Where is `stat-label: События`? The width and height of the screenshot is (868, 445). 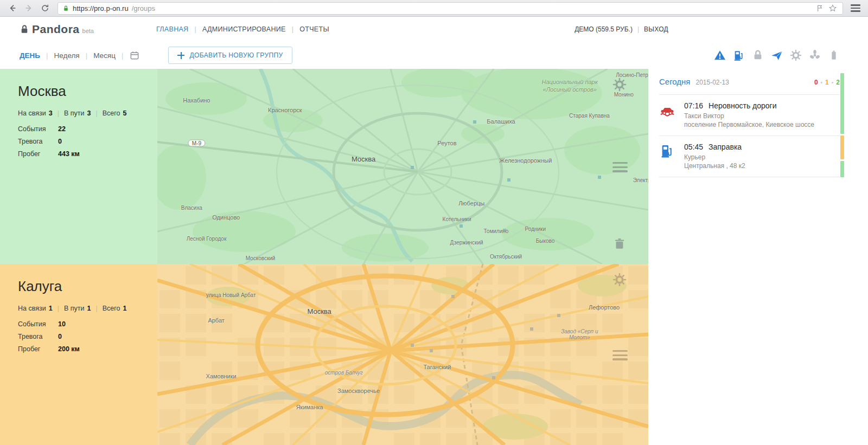 stat-label: События is located at coordinates (38, 129).